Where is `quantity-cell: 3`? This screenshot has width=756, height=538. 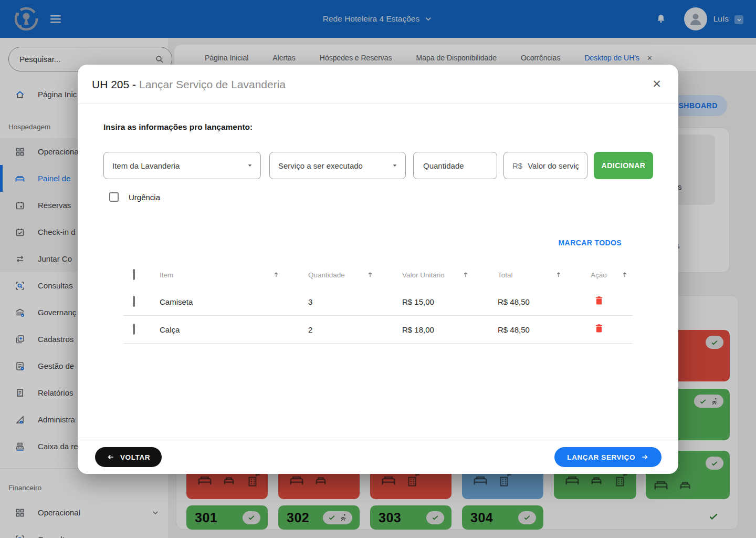 quantity-cell: 3 is located at coordinates (331, 302).